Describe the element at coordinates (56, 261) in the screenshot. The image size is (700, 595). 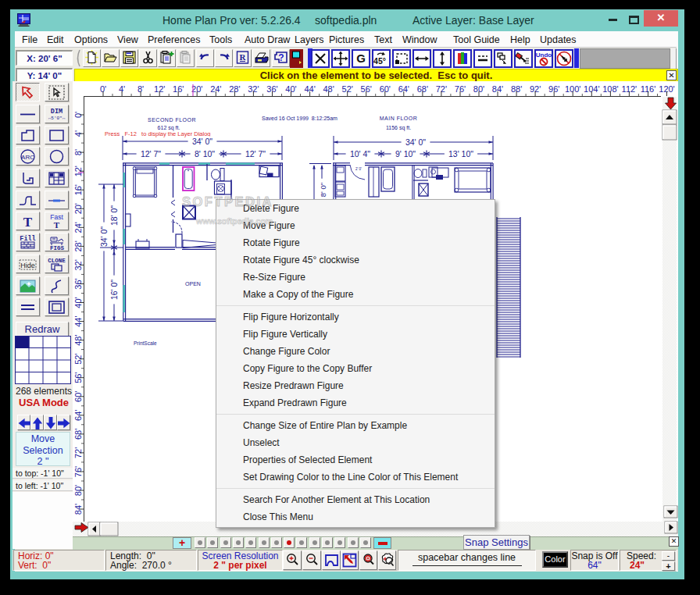
I see `svg-text: CLONE` at that location.